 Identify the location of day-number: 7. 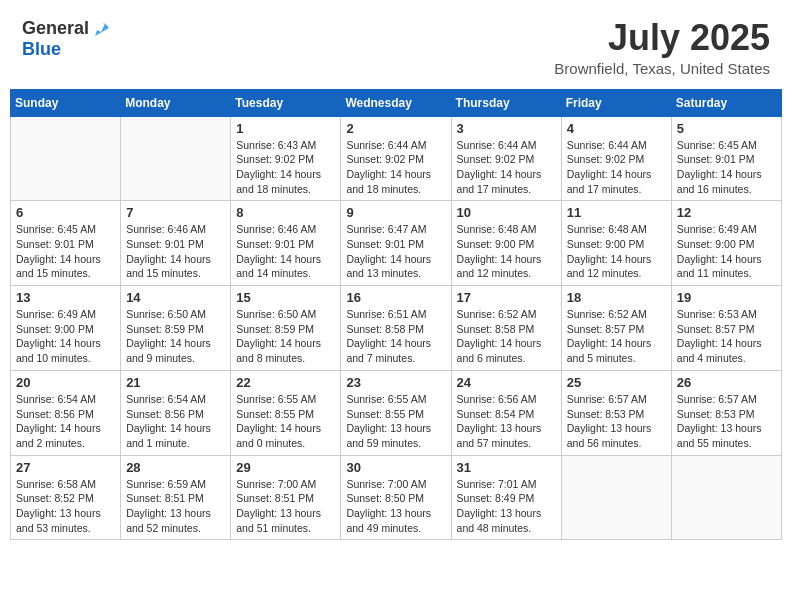
(176, 212).